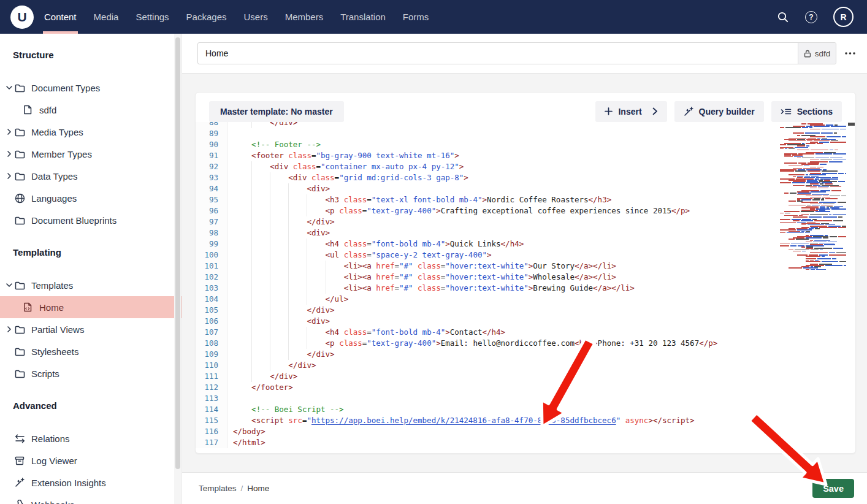  I want to click on sidebar-item-log-viewer: Log Viewer, so click(91, 460).